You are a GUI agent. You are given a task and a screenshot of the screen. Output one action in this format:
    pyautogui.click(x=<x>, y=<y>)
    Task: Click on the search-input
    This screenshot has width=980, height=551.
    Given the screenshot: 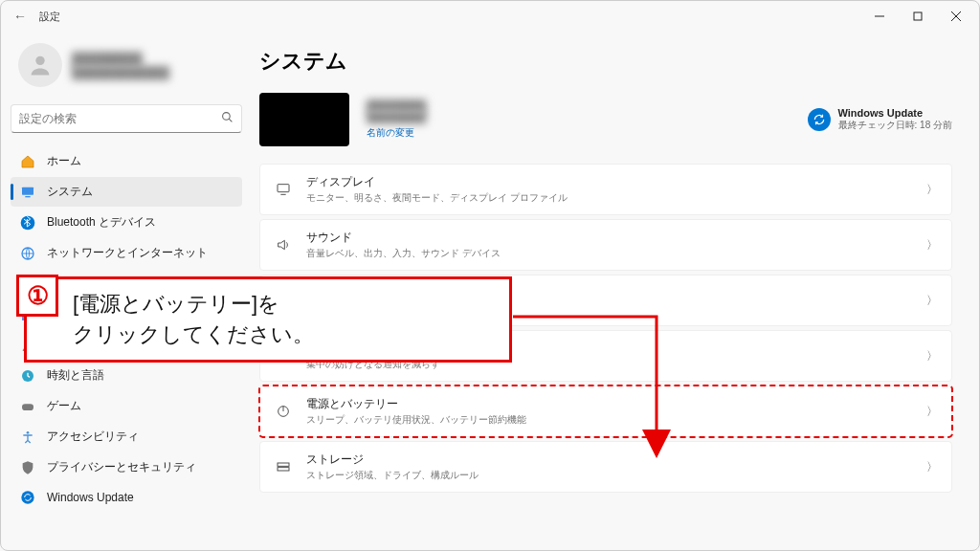 What is the action you would take?
    pyautogui.click(x=121, y=119)
    